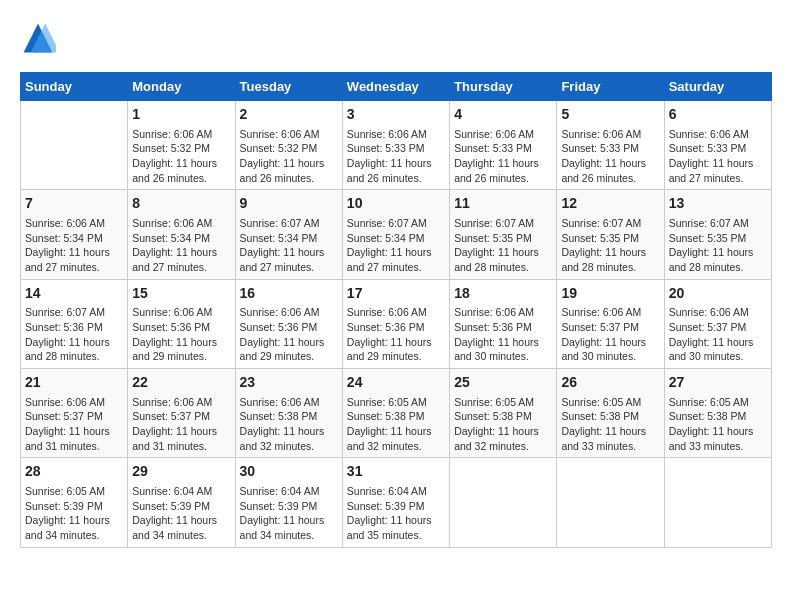 The height and width of the screenshot is (612, 792). I want to click on day-number: 20, so click(718, 294).